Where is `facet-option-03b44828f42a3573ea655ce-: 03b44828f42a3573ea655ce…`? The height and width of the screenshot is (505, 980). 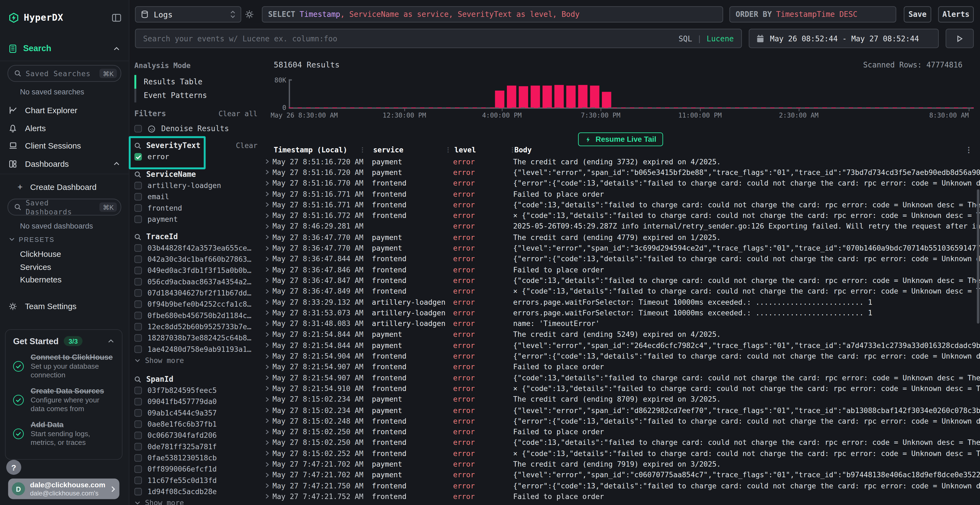
facet-option-03b44828f42a3573ea655ce-: 03b44828f42a3573ea655ce… is located at coordinates (196, 248).